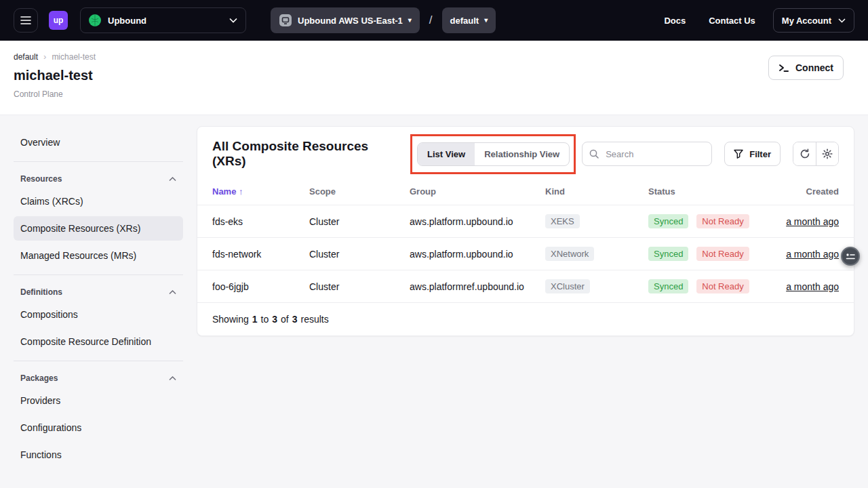 This screenshot has width=868, height=488. Describe the element at coordinates (806, 68) in the screenshot. I see `connect-button: Connect` at that location.